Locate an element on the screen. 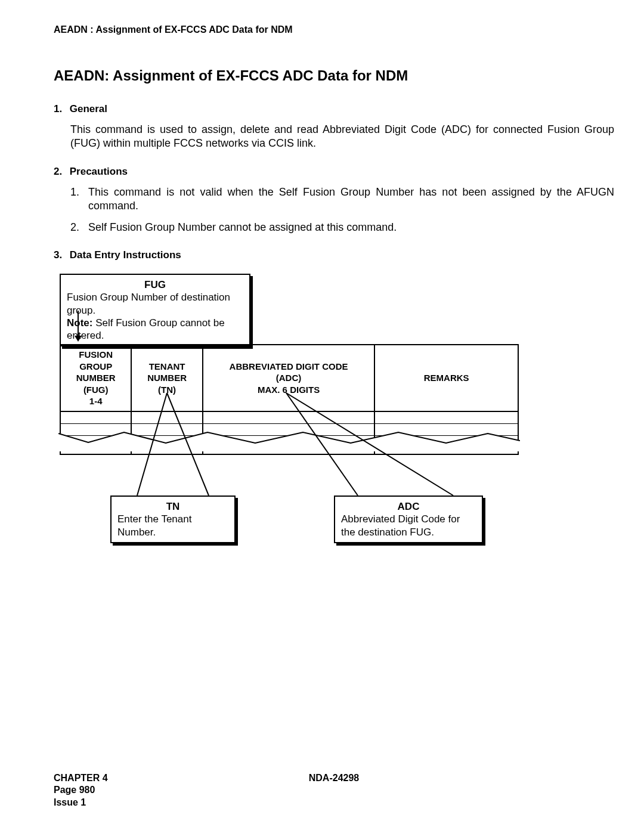 This screenshot has width=644, height=833. section-label: Precautions is located at coordinates (99, 172).